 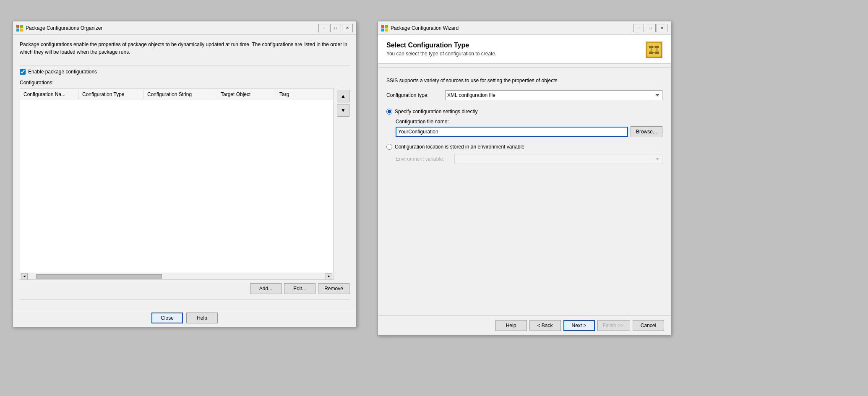 What do you see at coordinates (336, 28) in the screenshot?
I see `maximize-button: □` at bounding box center [336, 28].